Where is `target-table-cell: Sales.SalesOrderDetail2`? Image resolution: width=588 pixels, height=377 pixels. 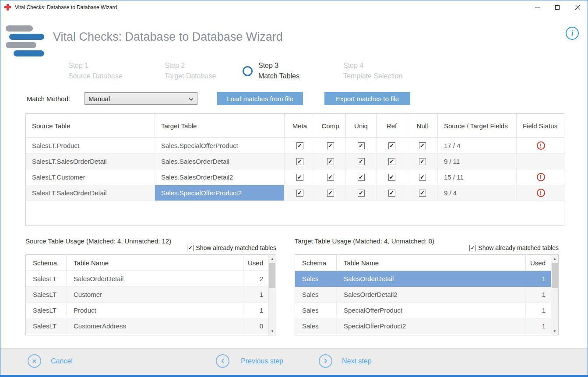 target-table-cell: Sales.SalesOrderDetail2 is located at coordinates (220, 177).